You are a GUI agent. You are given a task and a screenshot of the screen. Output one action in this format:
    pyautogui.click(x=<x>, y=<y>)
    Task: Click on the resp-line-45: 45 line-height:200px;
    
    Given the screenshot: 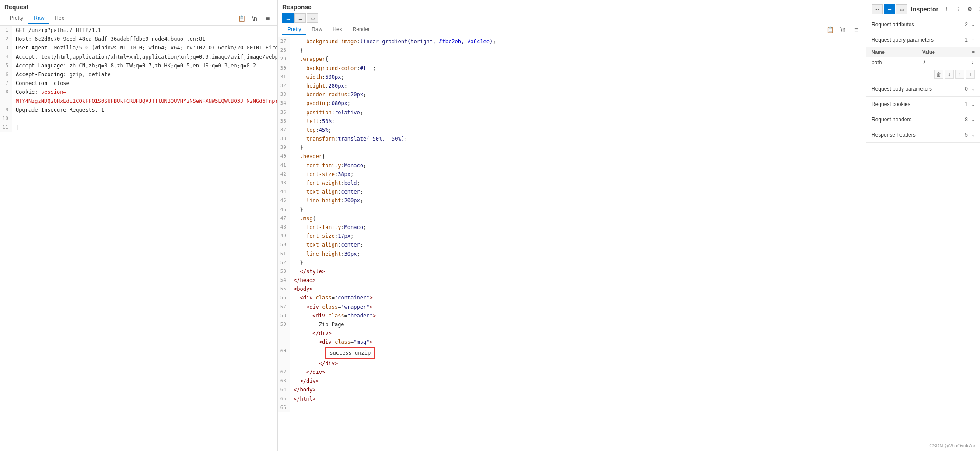 What is the action you would take?
    pyautogui.click(x=572, y=201)
    